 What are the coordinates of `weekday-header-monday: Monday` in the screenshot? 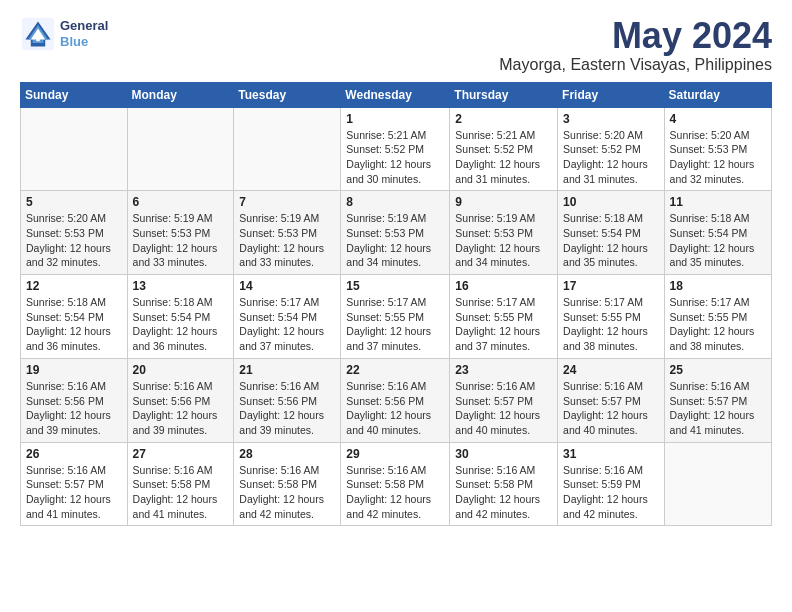 It's located at (180, 94).